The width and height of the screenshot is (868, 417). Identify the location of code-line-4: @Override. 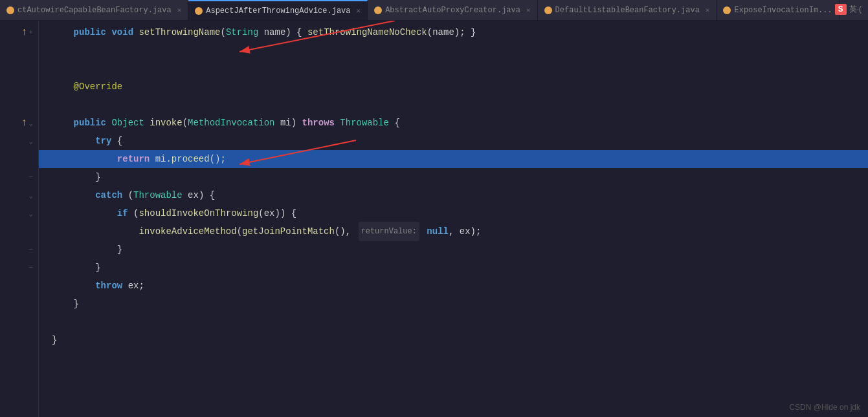
(453, 87).